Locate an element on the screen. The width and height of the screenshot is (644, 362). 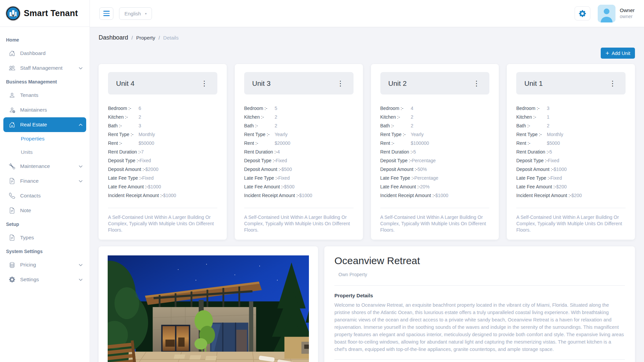
nav-section-business: Business Management is located at coordinates (45, 82).